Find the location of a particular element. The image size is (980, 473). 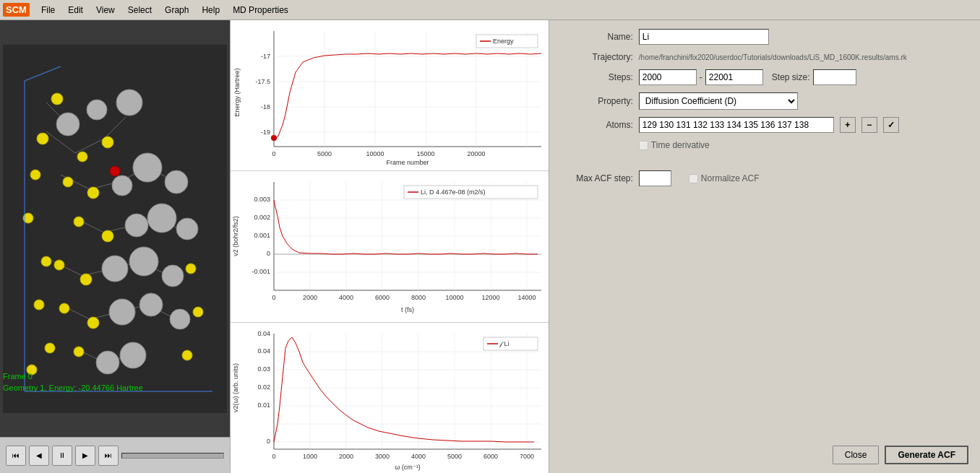

remove-atom-btn: − is located at coordinates (869, 125).